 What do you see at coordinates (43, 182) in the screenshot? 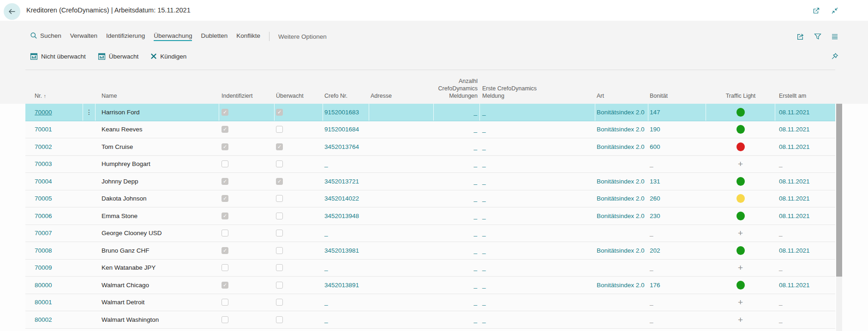
I see `vendor-no-link: 70004` at bounding box center [43, 182].